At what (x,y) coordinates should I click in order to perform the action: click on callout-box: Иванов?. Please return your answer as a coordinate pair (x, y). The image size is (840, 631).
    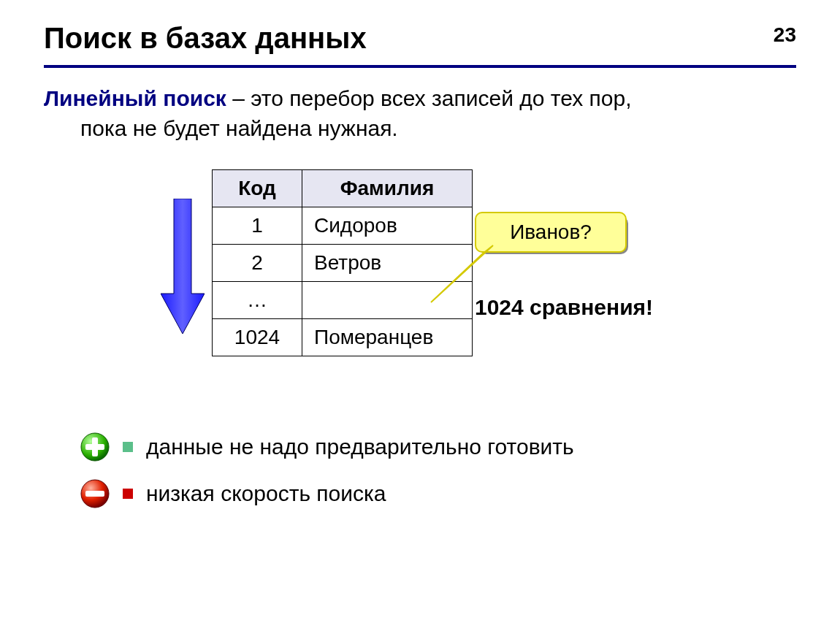
    Looking at the image, I should click on (551, 232).